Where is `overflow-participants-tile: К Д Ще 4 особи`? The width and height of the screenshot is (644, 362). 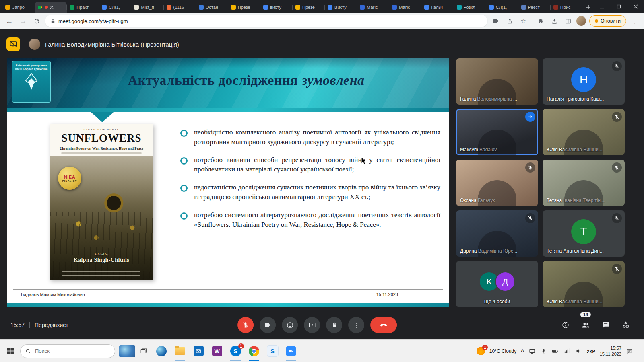 overflow-participants-tile: К Д Ще 4 особи is located at coordinates (497, 284).